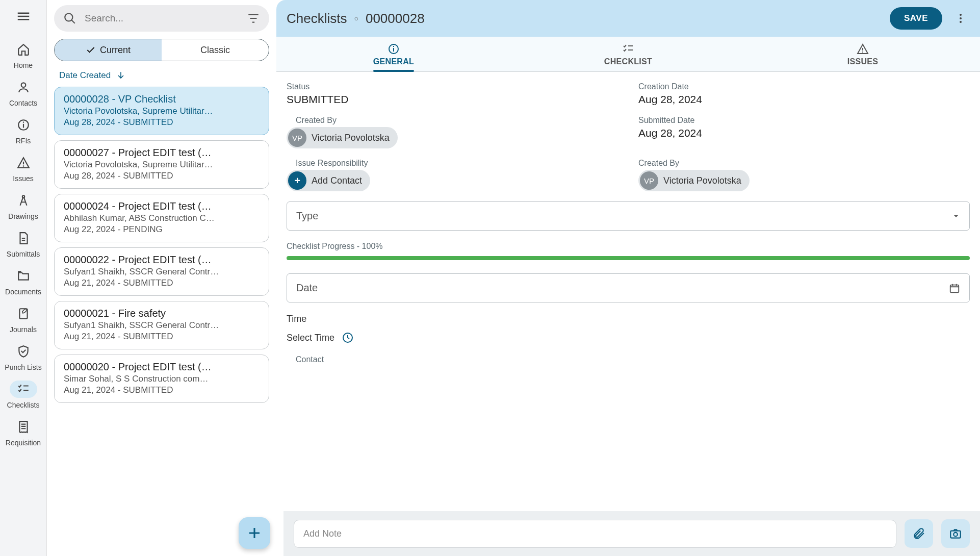  What do you see at coordinates (23, 443) in the screenshot?
I see `nav-requisition-label: Requisition` at bounding box center [23, 443].